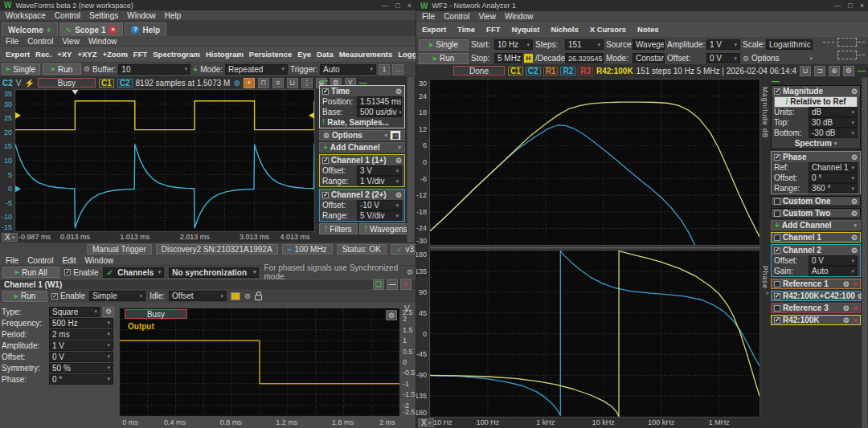  What do you see at coordinates (104, 16) in the screenshot?
I see `menu-item: Settings` at bounding box center [104, 16].